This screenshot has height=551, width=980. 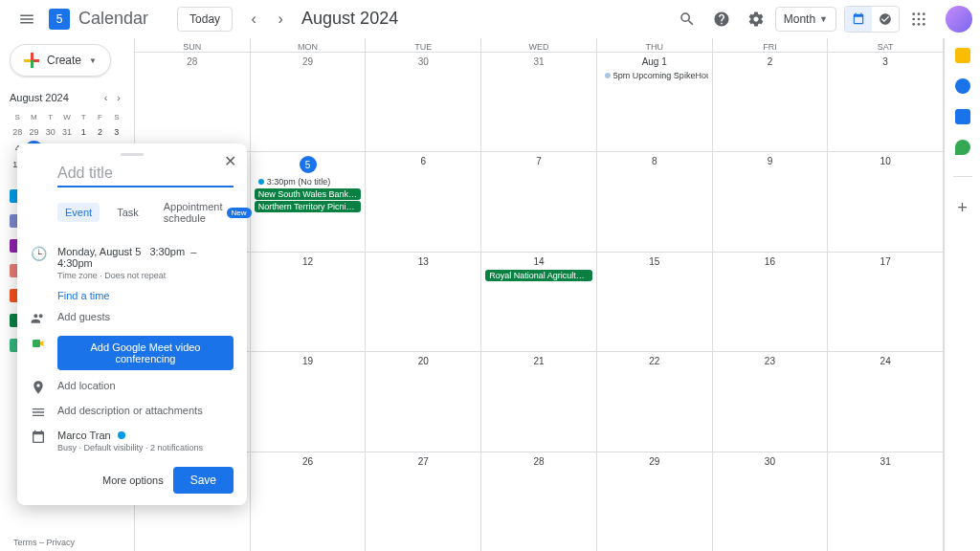 What do you see at coordinates (27, 19) in the screenshot?
I see `main-menu-button` at bounding box center [27, 19].